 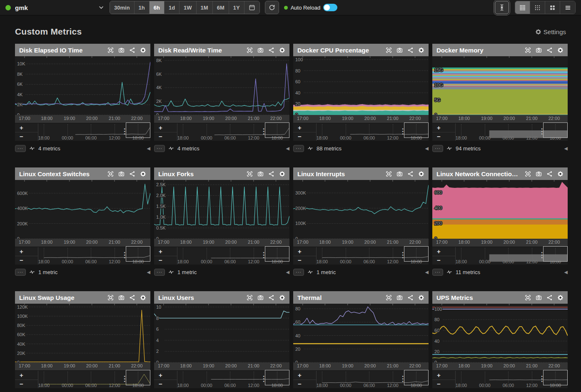 I want to click on time-range-1d: 1d, so click(x=172, y=7).